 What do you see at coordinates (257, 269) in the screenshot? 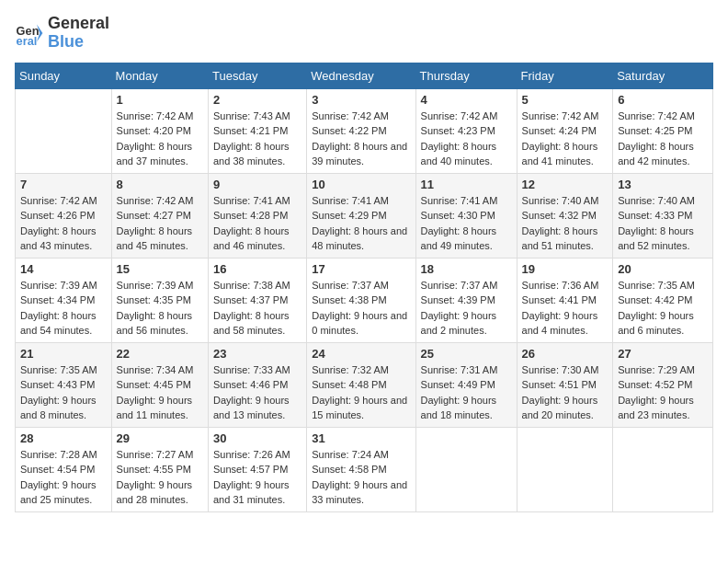
I see `day-number: 16` at bounding box center [257, 269].